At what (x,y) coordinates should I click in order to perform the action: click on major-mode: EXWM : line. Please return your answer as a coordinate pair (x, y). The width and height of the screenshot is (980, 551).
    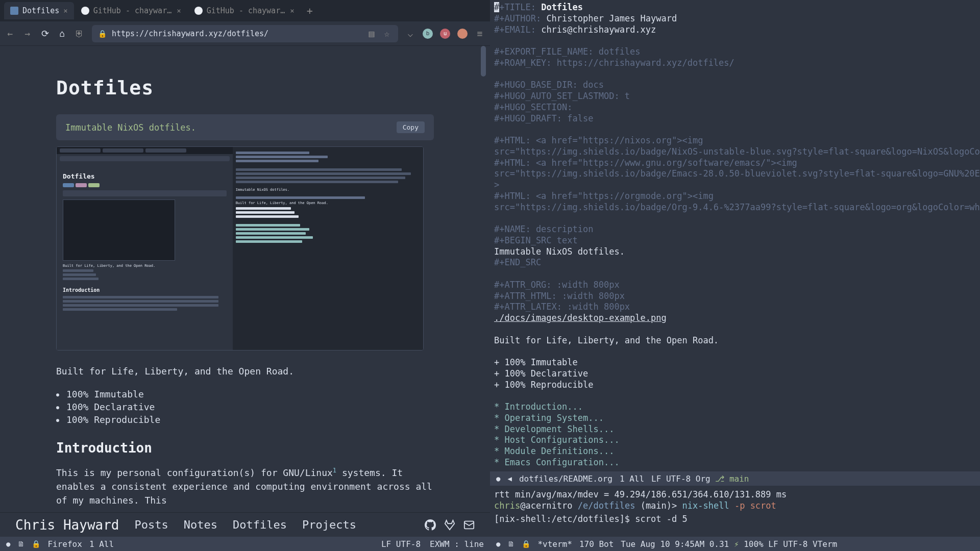
    Looking at the image, I should click on (457, 544).